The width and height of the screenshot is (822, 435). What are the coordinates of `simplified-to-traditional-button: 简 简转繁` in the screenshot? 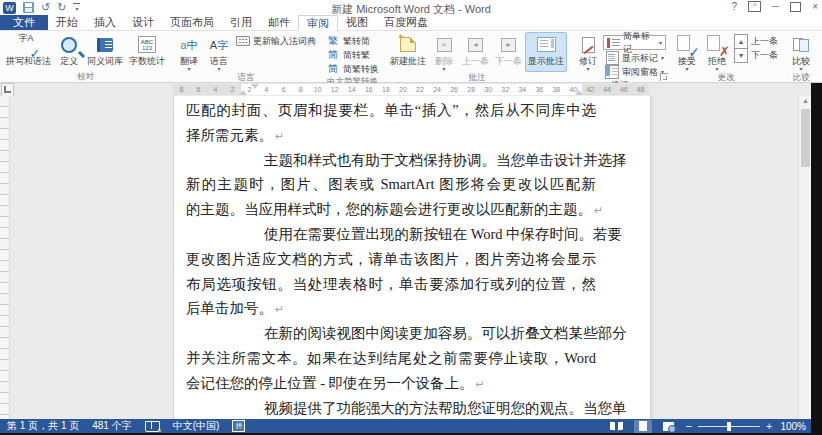 It's located at (352, 55).